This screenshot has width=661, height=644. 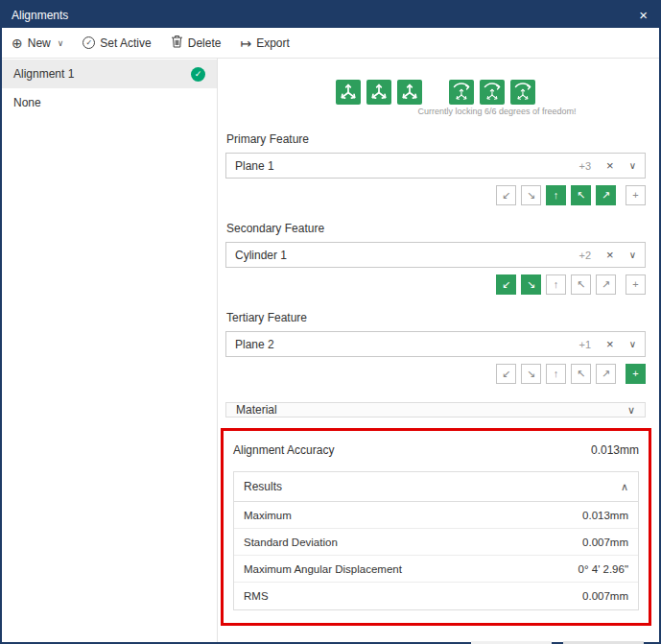 I want to click on dof-lock-rz-icon, so click(x=523, y=92).